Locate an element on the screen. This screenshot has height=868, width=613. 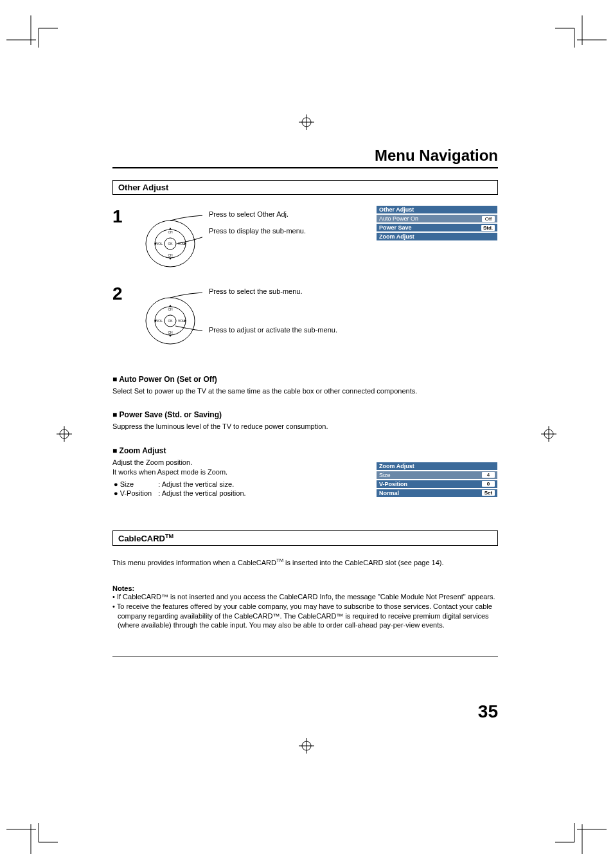
step-2-number: 2 is located at coordinates (118, 294).